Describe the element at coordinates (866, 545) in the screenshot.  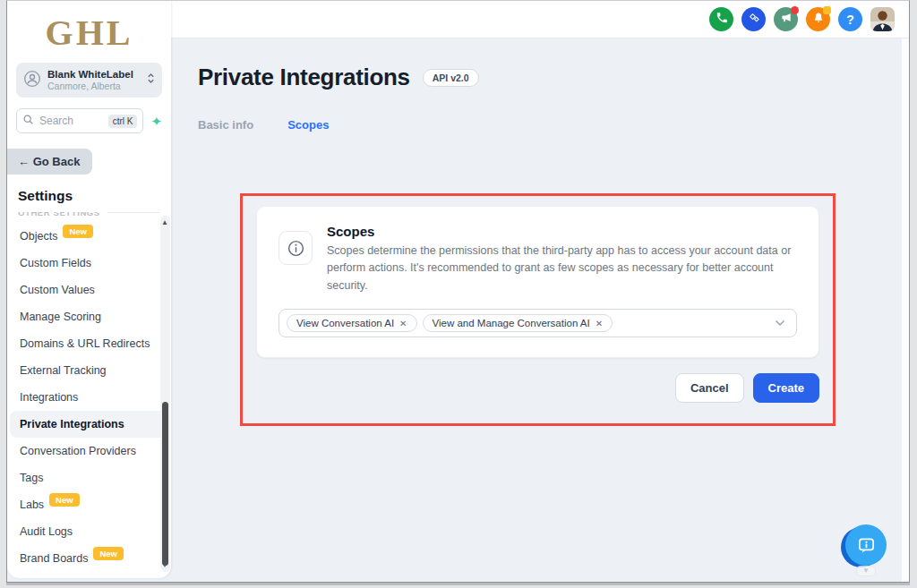
I see `chat-bubble-icon` at that location.